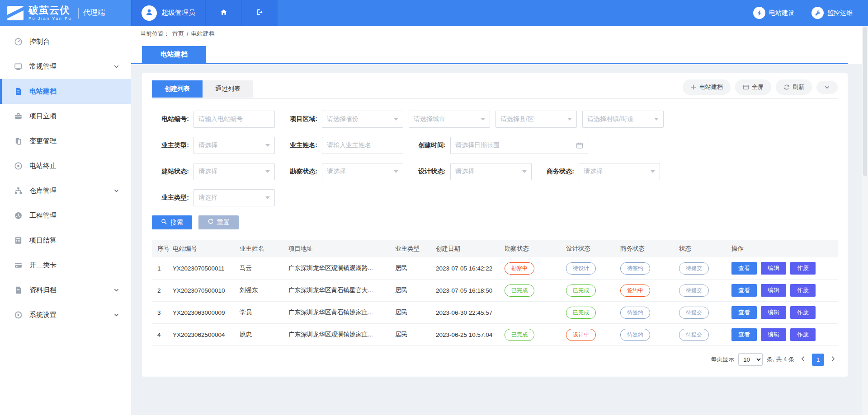 This screenshot has width=868, height=415. I want to click on scrollbar, so click(865, 220).